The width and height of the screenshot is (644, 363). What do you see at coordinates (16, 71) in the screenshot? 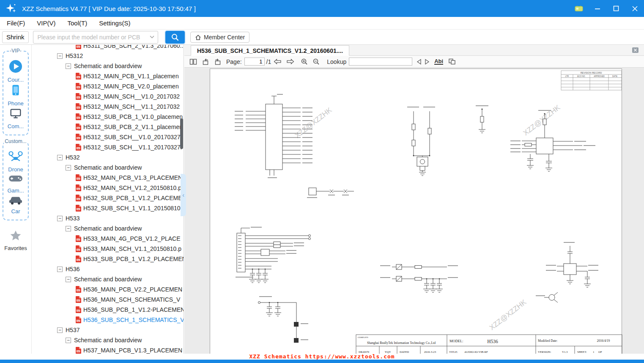
I see `sidebar-item-cour: Cour...` at bounding box center [16, 71].